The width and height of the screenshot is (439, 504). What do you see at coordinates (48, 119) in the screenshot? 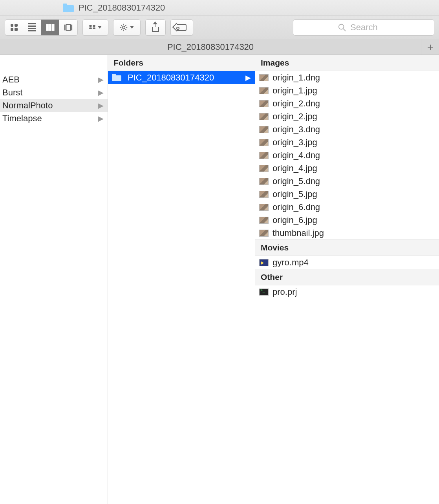
I see `folder-label: Timelapse` at bounding box center [48, 119].